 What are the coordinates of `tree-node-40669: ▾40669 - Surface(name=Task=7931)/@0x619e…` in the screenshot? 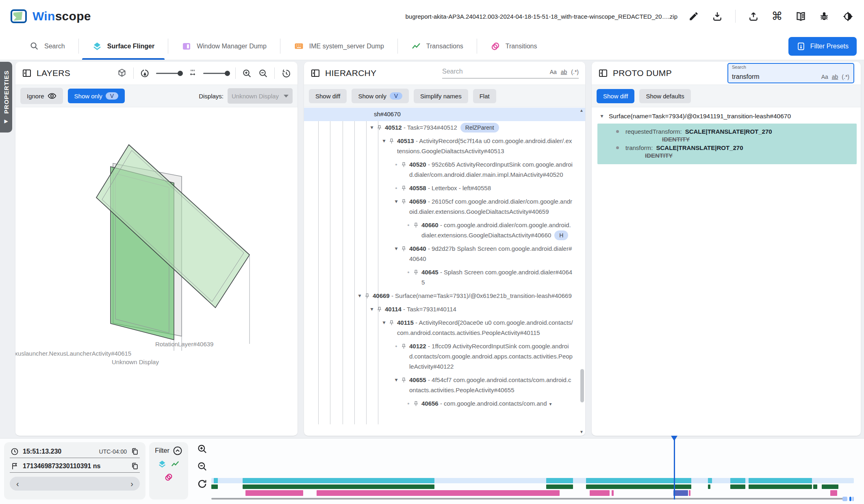 It's located at (445, 296).